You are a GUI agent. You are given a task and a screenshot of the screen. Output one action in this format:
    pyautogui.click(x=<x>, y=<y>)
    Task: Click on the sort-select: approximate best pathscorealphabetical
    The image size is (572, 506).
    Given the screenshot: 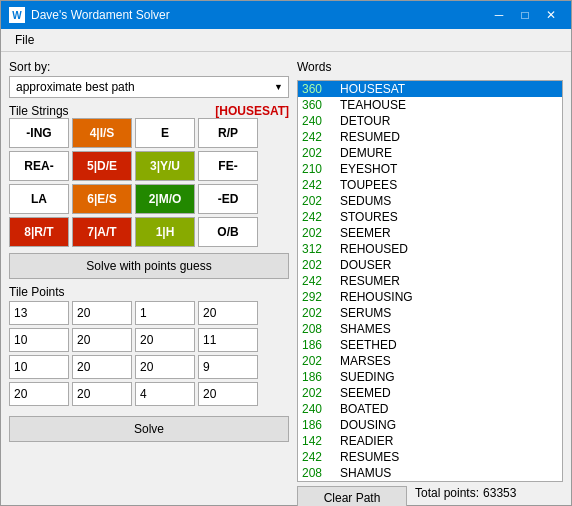 What is the action you would take?
    pyautogui.click(x=149, y=87)
    